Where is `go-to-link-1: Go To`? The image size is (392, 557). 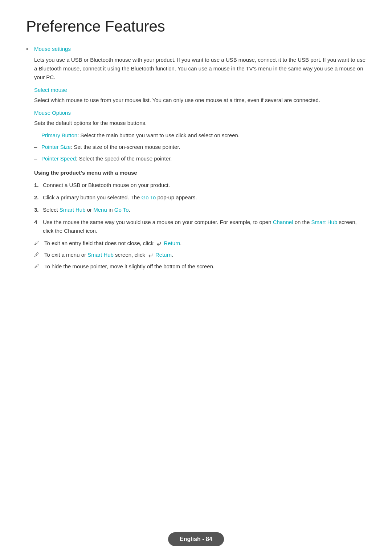
go-to-link-1: Go To is located at coordinates (149, 198).